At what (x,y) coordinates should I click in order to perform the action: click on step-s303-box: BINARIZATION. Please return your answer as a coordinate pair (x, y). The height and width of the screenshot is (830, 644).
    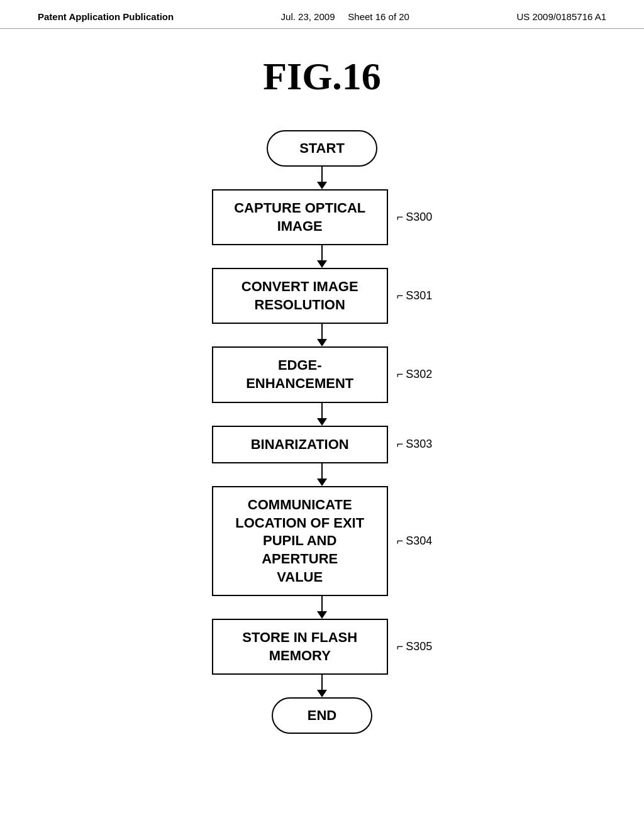
    Looking at the image, I should click on (300, 445).